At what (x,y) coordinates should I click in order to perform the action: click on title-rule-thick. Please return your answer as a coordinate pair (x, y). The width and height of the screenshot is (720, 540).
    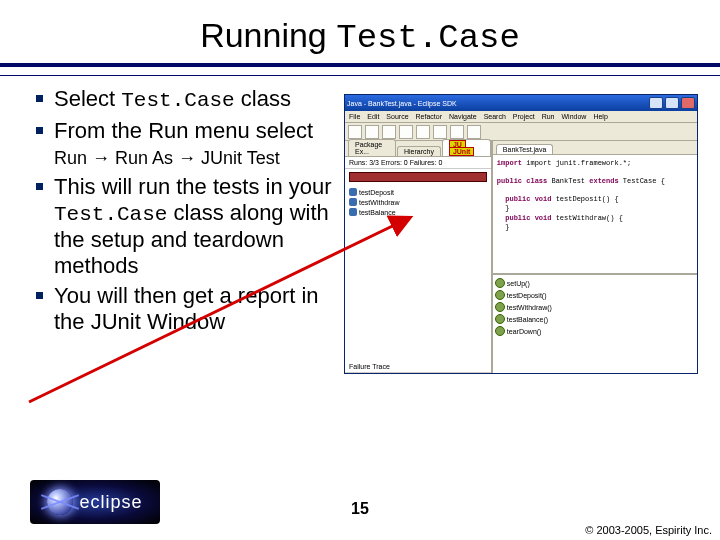
    Looking at the image, I should click on (360, 65).